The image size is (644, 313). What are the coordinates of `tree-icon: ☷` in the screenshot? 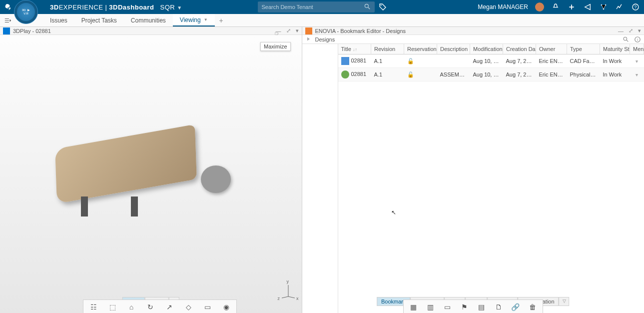 It's located at (93, 307).